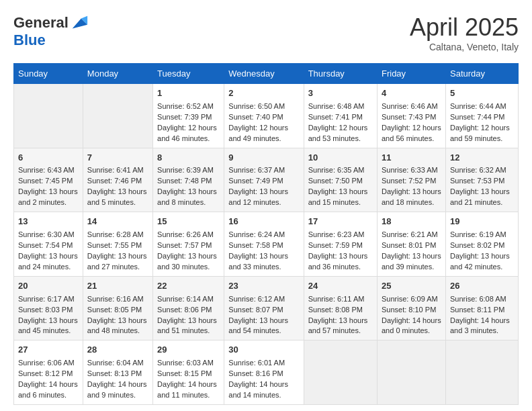 Image resolution: width=532 pixels, height=411 pixels. Describe the element at coordinates (411, 74) in the screenshot. I see `column-header-friday: Friday` at that location.